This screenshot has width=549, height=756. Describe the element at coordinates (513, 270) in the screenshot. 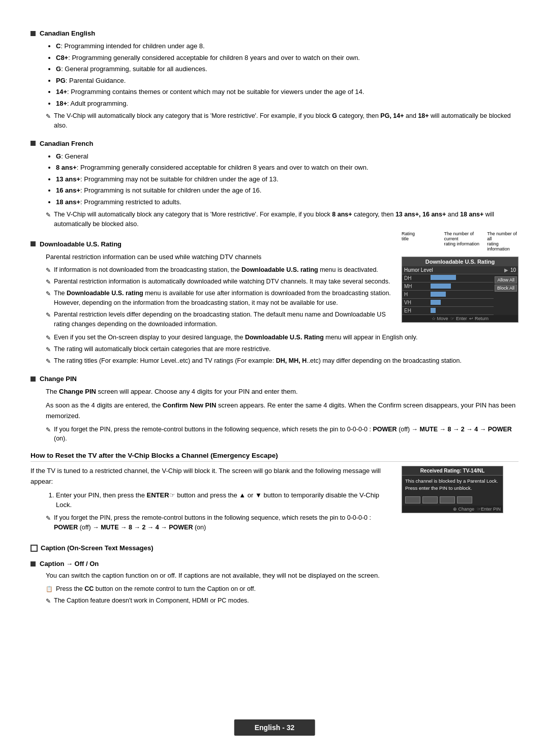

I see `tv-widget-value: 10` at that location.